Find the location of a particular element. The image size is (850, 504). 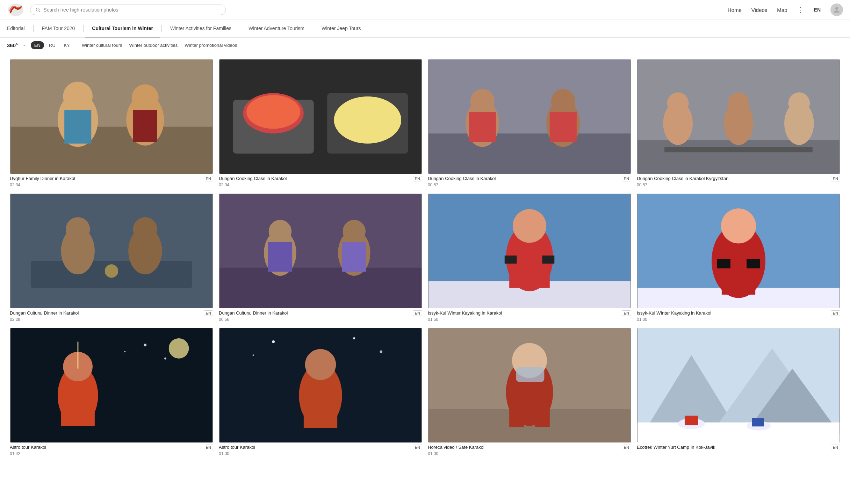

video-title-wrap: Horeca video / Safe Karakol01:00 is located at coordinates (524, 450).